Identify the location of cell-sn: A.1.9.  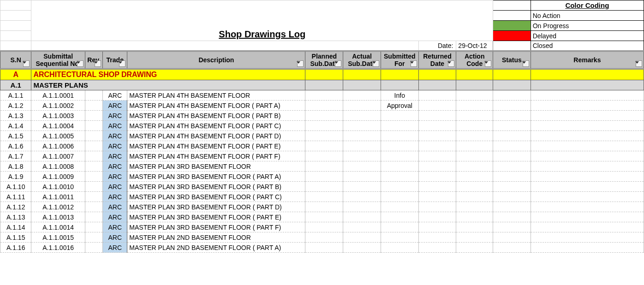
(16, 177).